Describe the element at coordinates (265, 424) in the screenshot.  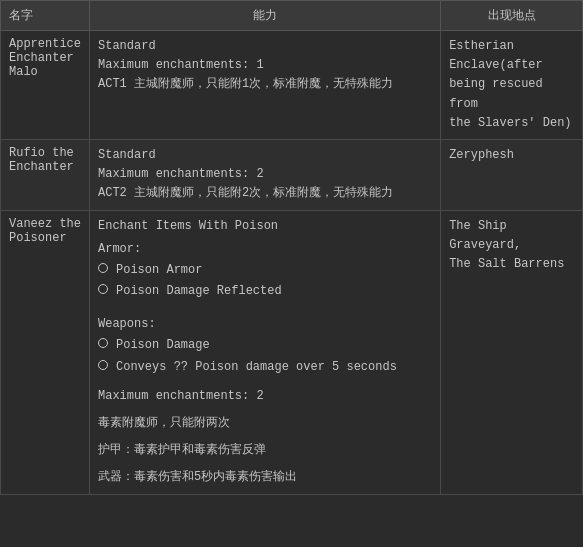
I see `ability-text: 毒素附魔师，只能附两次` at that location.